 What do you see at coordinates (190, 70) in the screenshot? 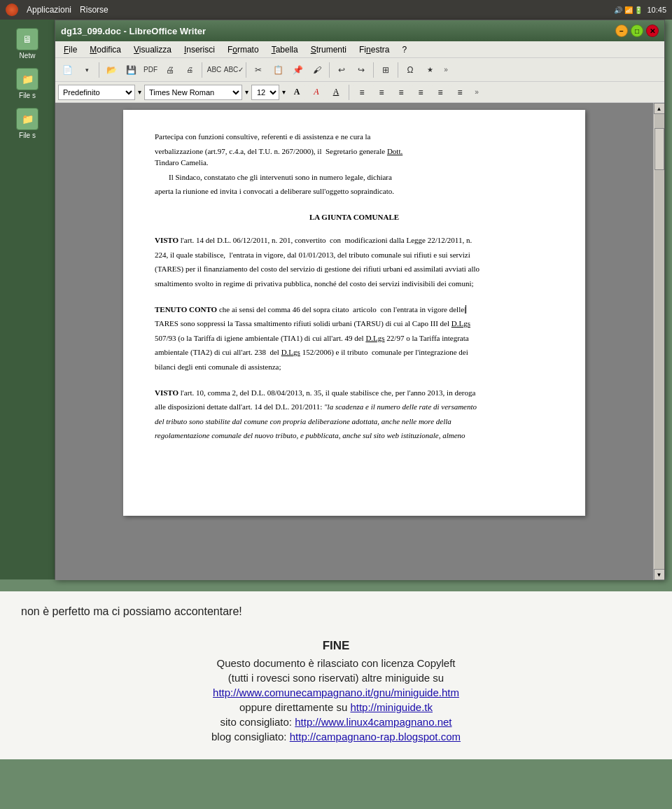
I see `print-button: 🖨` at bounding box center [190, 70].